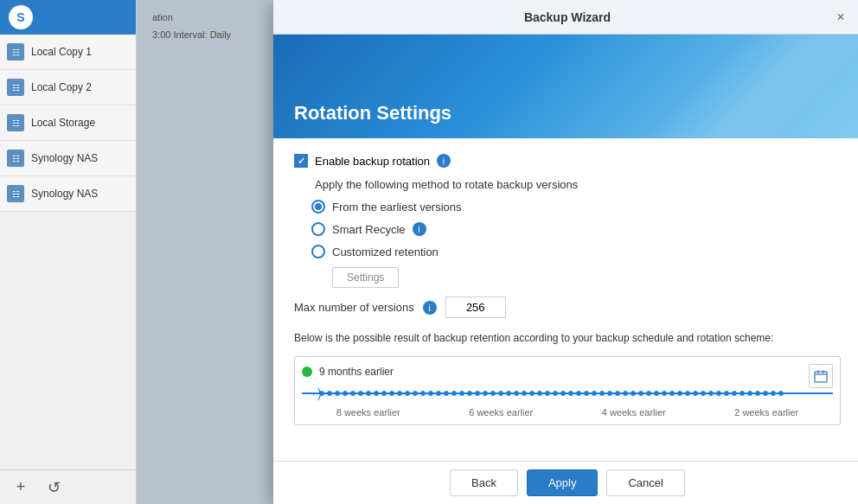  Describe the element at coordinates (821, 376) in the screenshot. I see `calendar-icon` at that location.